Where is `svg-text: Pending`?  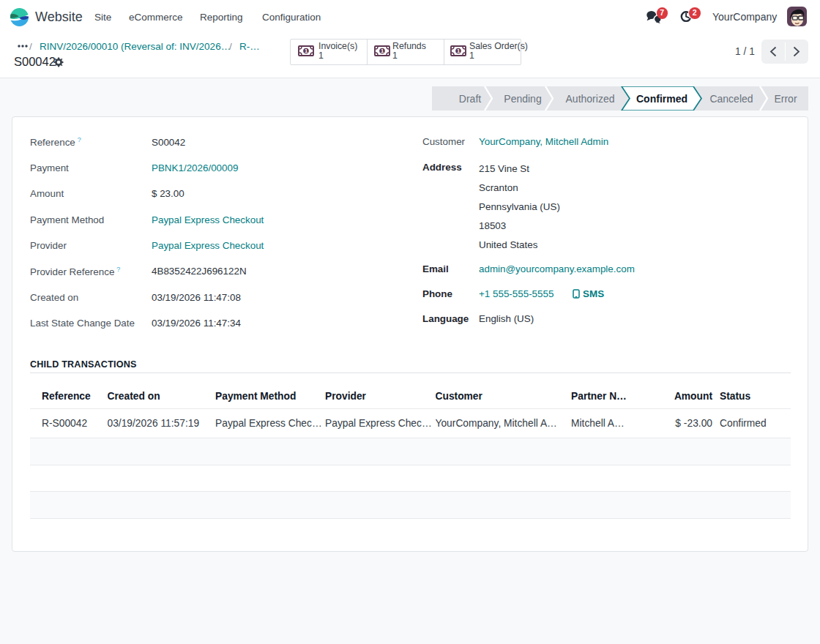 svg-text: Pending is located at coordinates (523, 99).